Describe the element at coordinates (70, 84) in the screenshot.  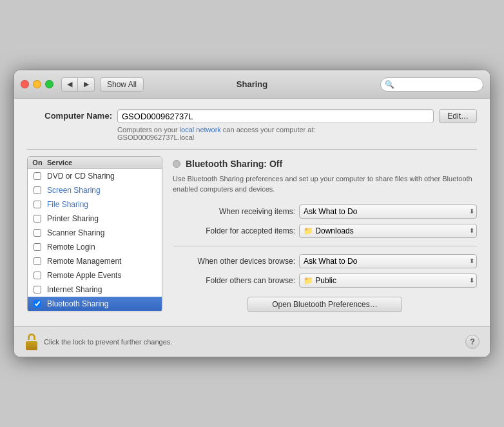
I see `back-button: ◀` at that location.